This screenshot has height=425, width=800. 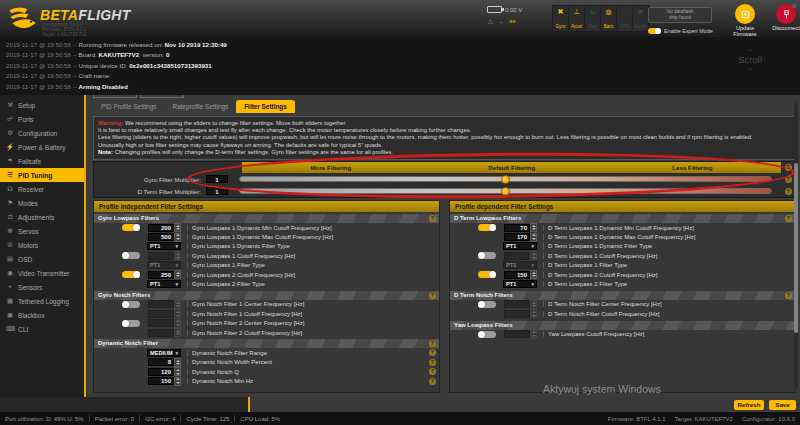 I want to click on sidebar-item-video-transmitter: ◉Video Transmitter, so click(x=42, y=273).